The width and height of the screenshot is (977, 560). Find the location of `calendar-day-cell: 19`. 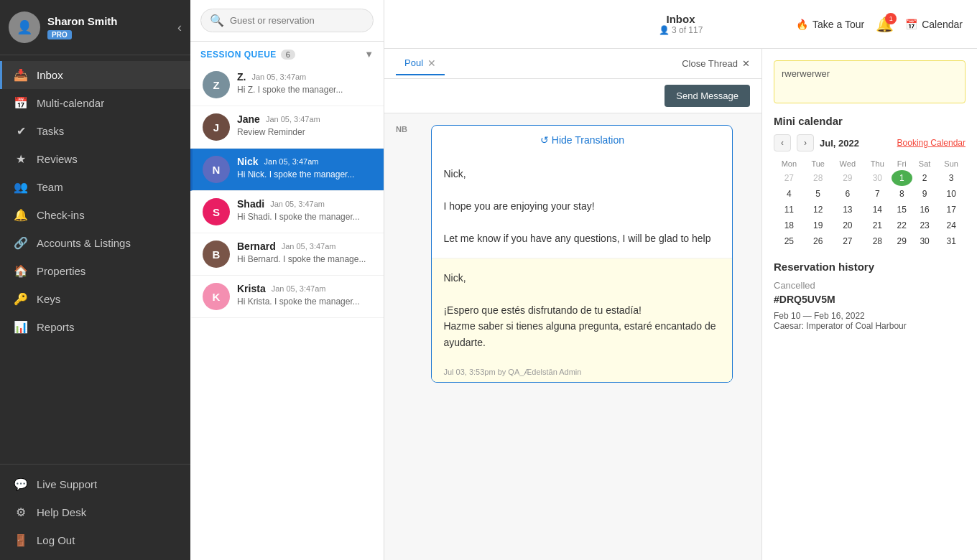

calendar-day-cell: 19 is located at coordinates (818, 225).